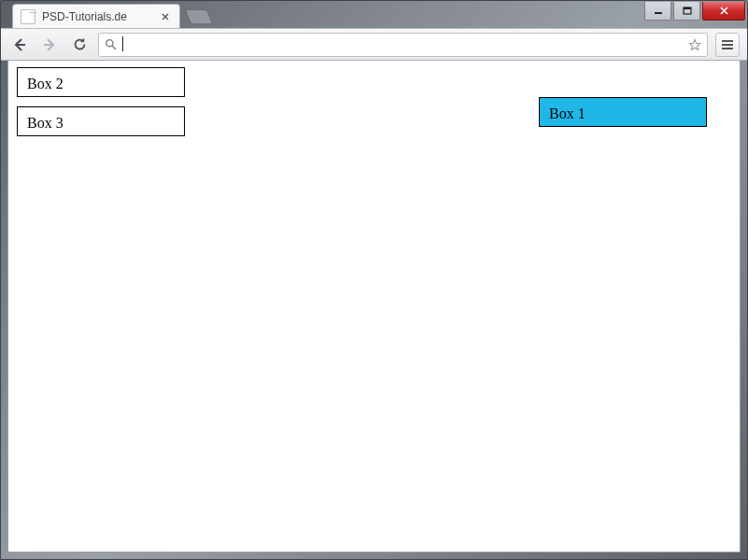  Describe the element at coordinates (20, 45) in the screenshot. I see `arrow-left-icon` at that location.